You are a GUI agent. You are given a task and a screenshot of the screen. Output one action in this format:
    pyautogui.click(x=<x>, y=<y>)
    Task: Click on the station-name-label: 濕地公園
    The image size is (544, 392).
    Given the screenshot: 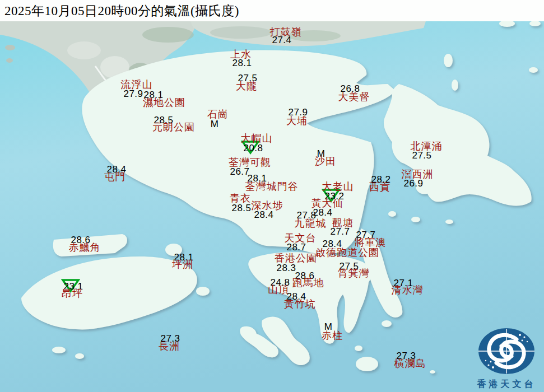 What is the action you would take?
    pyautogui.click(x=164, y=102)
    